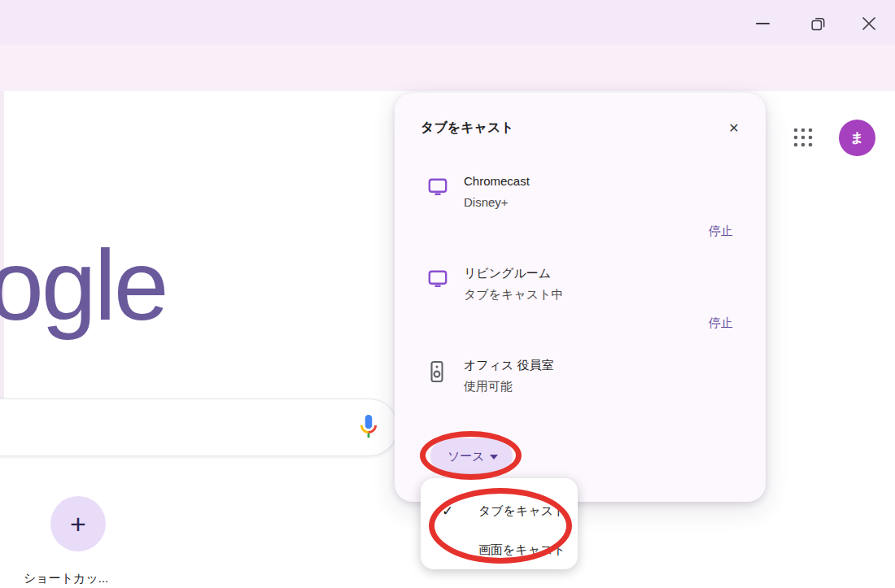 Image resolution: width=895 pixels, height=588 pixels. I want to click on device-status: 使用可能, so click(488, 387).